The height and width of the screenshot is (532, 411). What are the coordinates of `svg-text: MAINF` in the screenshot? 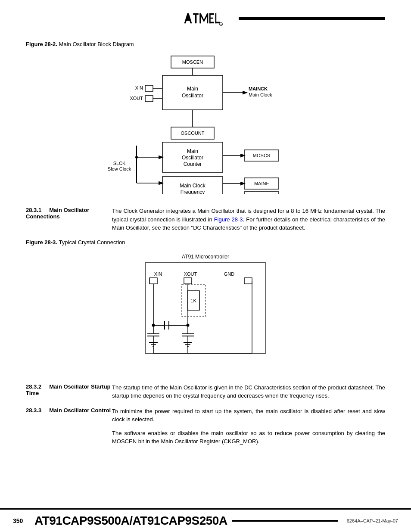 It's located at (262, 184).